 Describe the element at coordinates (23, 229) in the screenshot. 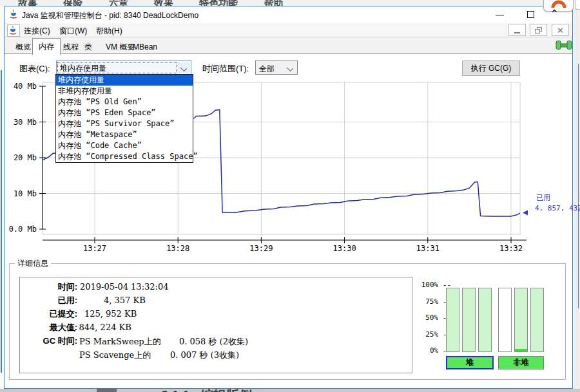

I see `svg-text: 0.0 Mb` at that location.